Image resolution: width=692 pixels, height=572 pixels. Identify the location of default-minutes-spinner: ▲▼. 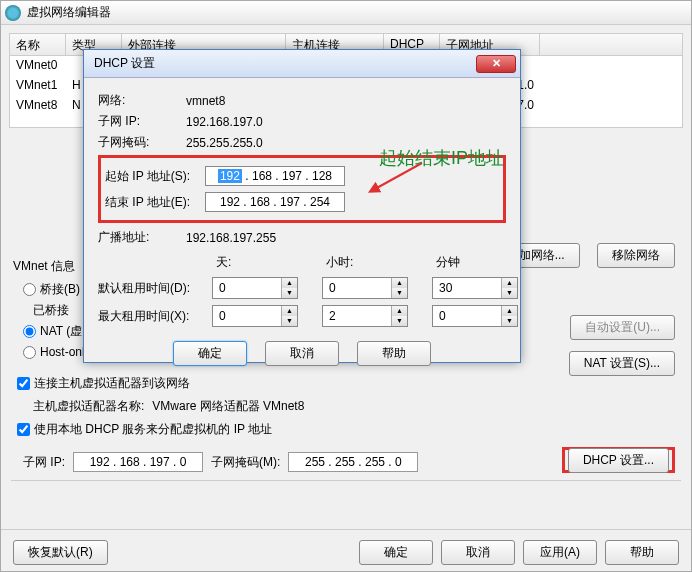
(475, 288).